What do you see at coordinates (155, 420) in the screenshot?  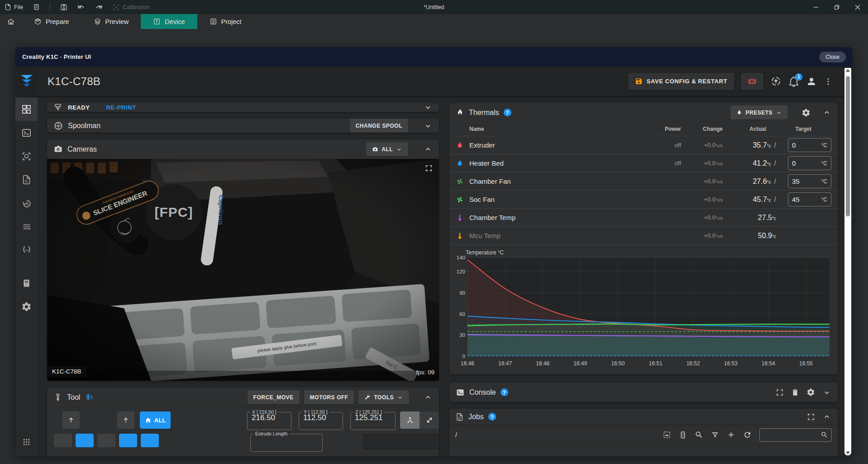 I see `home-all-button: ALL` at bounding box center [155, 420].